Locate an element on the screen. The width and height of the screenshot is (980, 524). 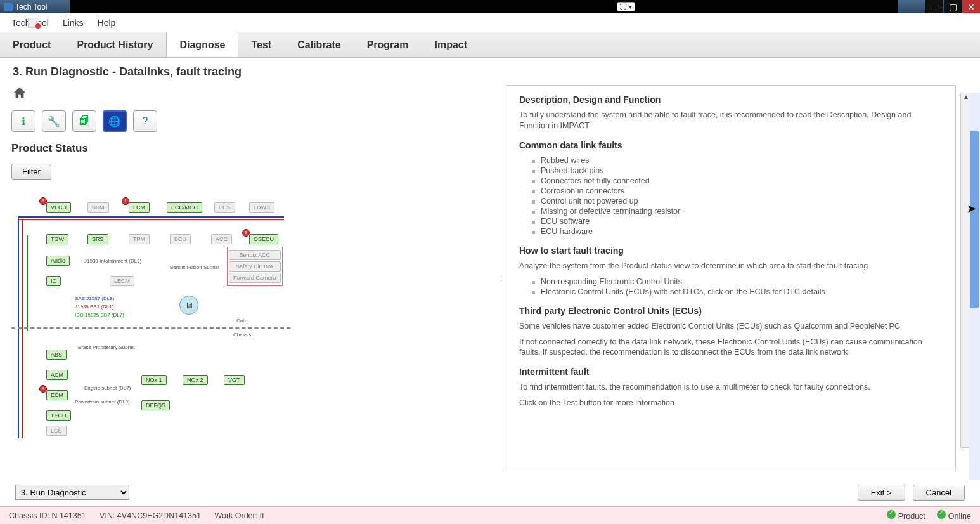
right-h5: Intermittent fault is located at coordinates (731, 372).